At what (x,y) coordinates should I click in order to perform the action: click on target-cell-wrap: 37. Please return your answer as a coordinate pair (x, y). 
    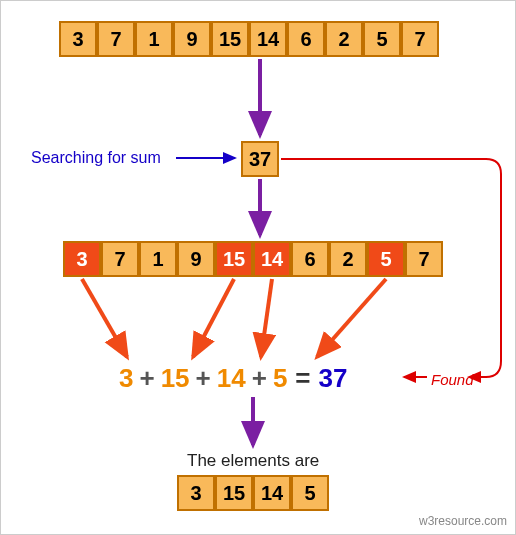
    Looking at the image, I should click on (260, 159).